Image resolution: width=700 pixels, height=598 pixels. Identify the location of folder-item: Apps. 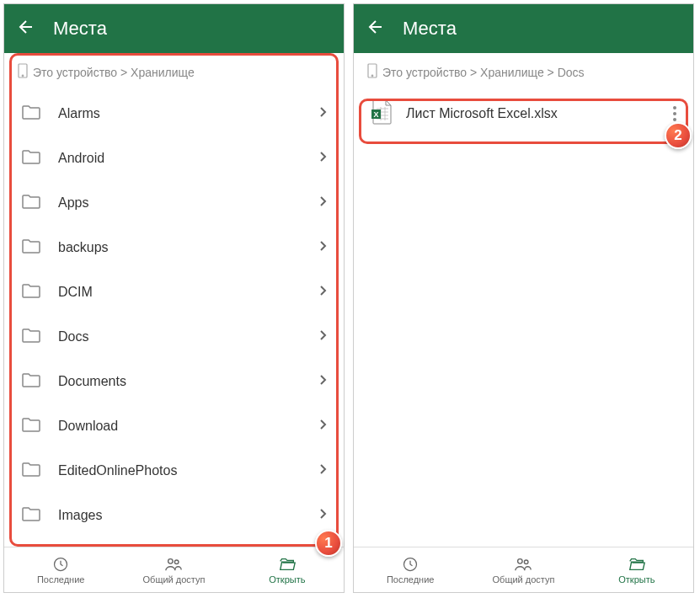
(174, 202).